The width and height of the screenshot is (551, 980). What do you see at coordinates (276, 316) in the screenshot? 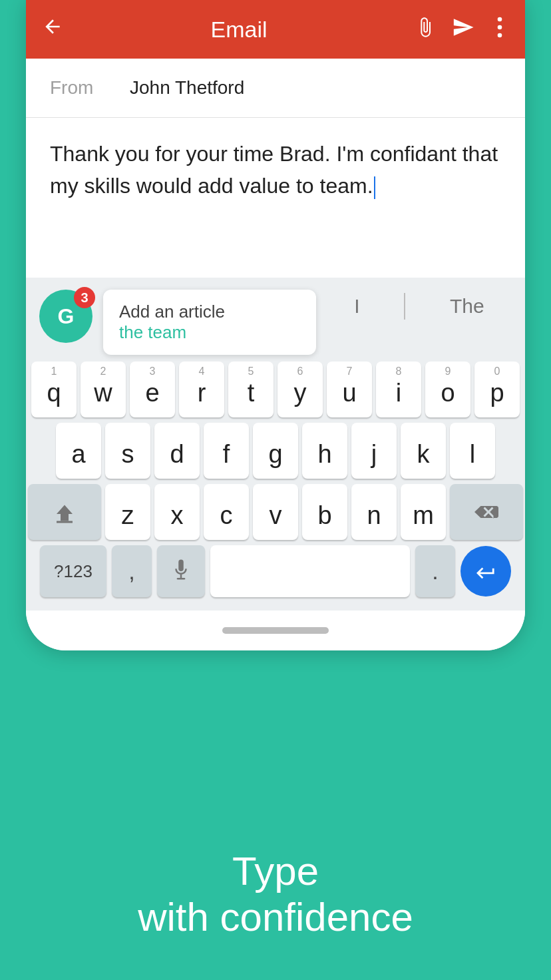
I see `suggestion-area: G 3 Add an article the team I The` at bounding box center [276, 316].